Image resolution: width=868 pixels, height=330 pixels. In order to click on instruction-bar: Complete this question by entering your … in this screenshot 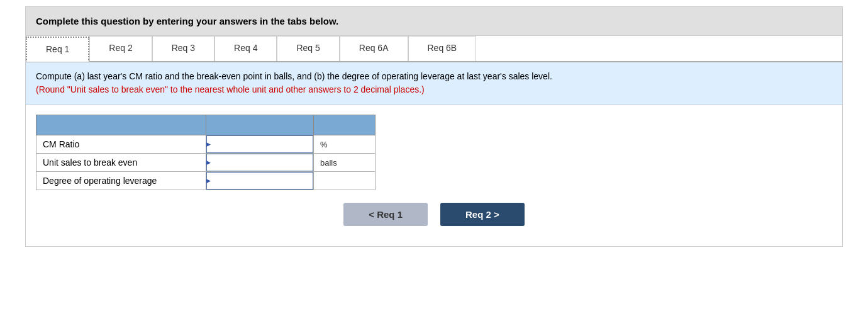, I will do `click(434, 21)`.